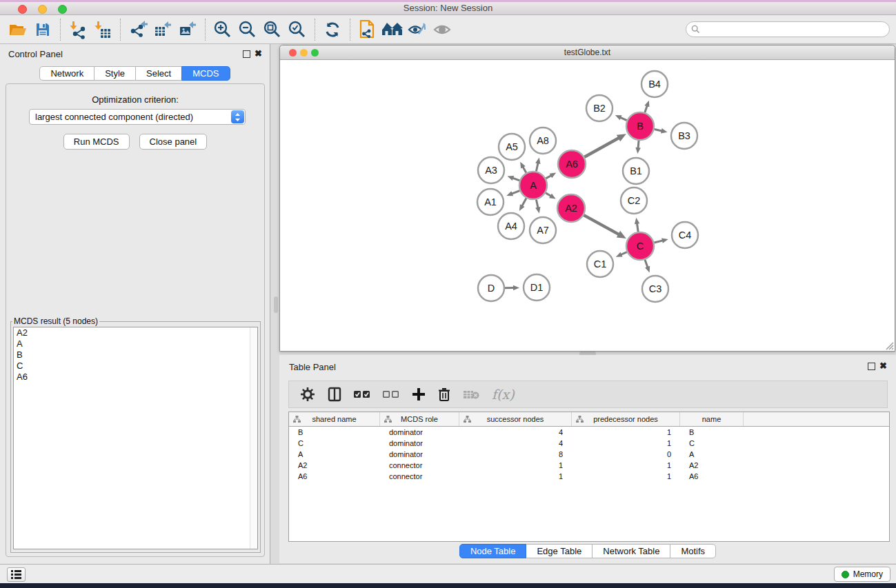 This screenshot has height=588, width=896. I want to click on graph-edge-A2-C, so click(604, 227).